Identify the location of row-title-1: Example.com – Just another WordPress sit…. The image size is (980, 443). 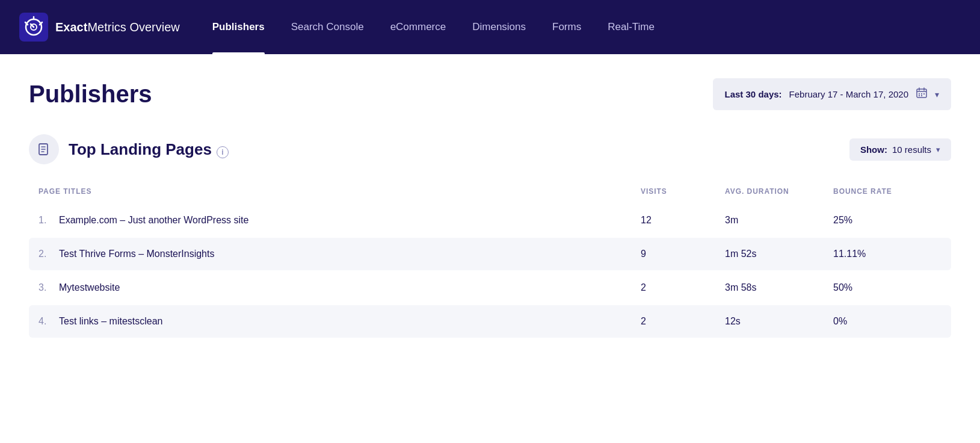
(154, 220).